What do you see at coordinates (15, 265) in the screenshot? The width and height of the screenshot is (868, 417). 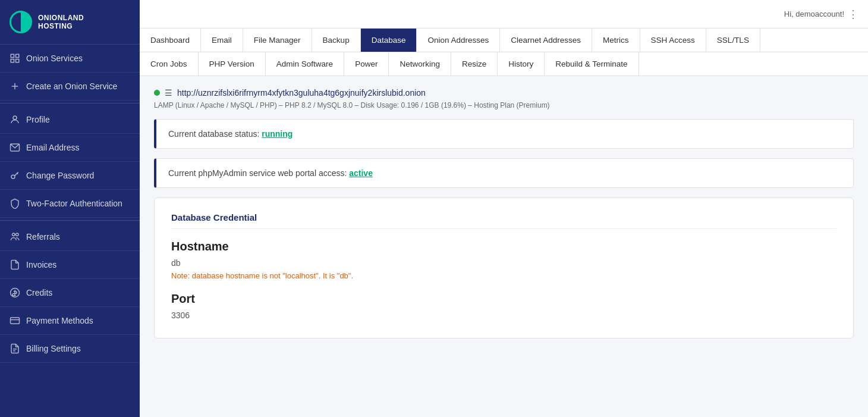 I see `file-icon` at bounding box center [15, 265].